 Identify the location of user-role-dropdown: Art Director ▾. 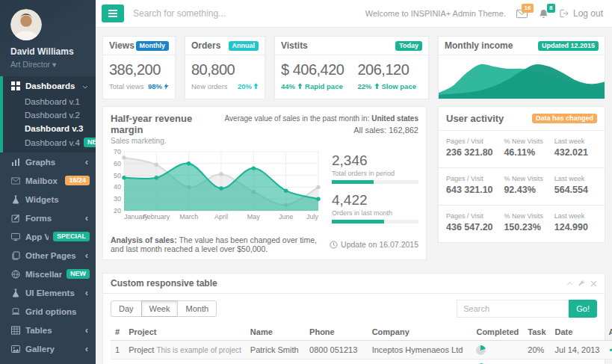
(49, 64).